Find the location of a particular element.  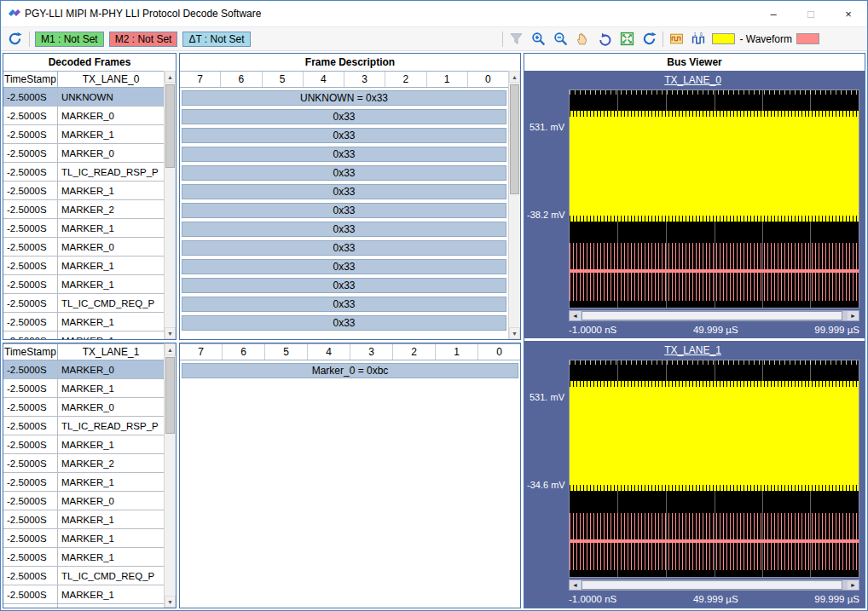

digital-signal-icon: 10 is located at coordinates (699, 39).